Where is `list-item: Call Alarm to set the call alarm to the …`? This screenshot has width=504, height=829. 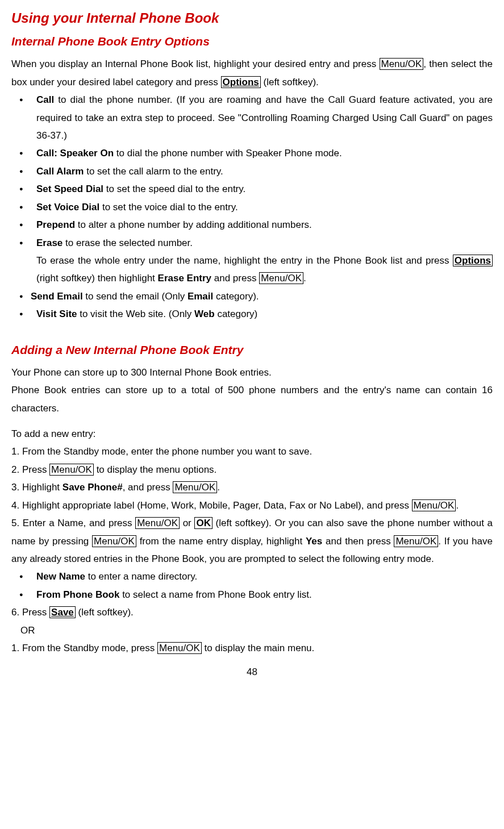 list-item: Call Alarm to set the call alarm to the … is located at coordinates (252, 172).